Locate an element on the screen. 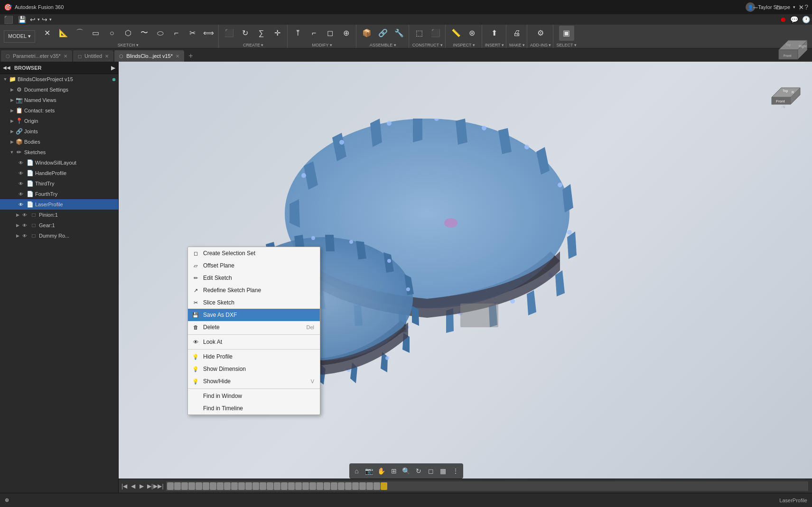 The width and height of the screenshot is (812, 507). undo-button: ↩ is located at coordinates (33, 19).